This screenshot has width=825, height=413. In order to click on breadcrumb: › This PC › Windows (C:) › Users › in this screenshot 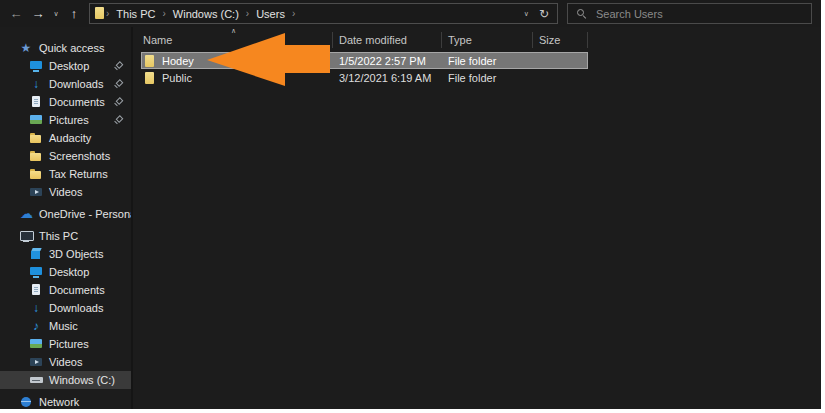, I will do `click(314, 14)`.